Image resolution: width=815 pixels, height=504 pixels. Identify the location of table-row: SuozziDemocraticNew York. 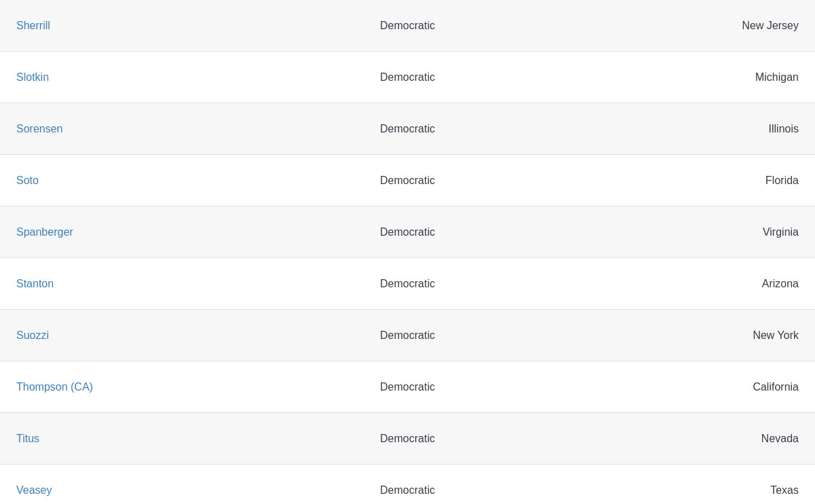
(408, 336).